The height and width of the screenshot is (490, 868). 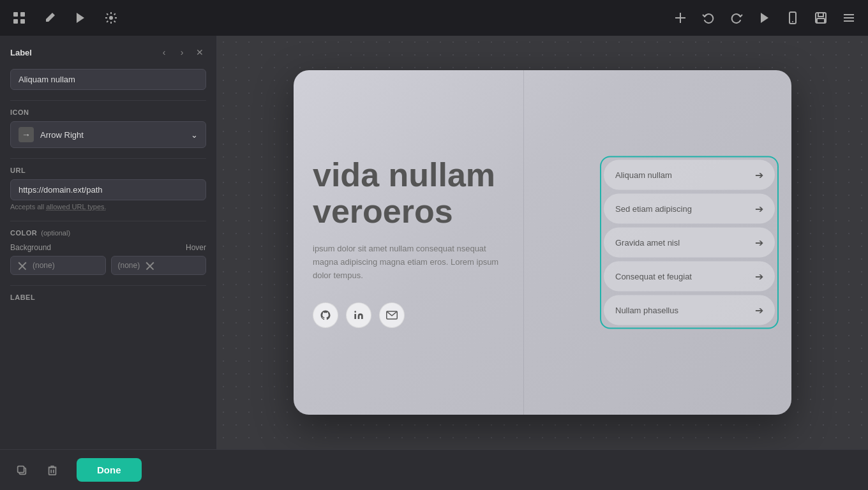 I want to click on card-vertical-divider, so click(x=523, y=242).